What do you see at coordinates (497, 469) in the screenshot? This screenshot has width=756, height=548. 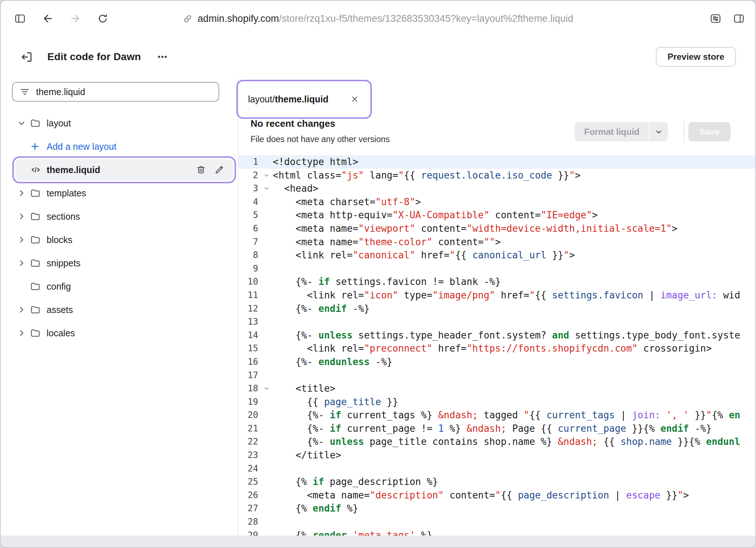 I see `code-line-24: 24` at bounding box center [497, 469].